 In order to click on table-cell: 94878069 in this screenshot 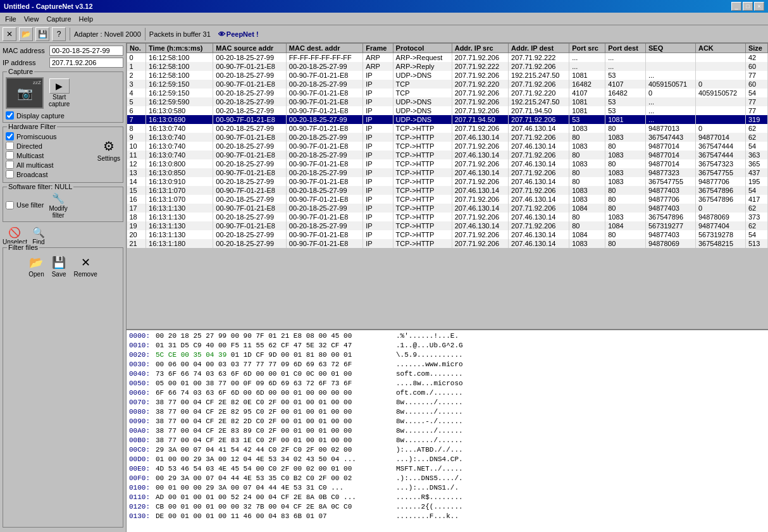, I will do `click(671, 244)`.